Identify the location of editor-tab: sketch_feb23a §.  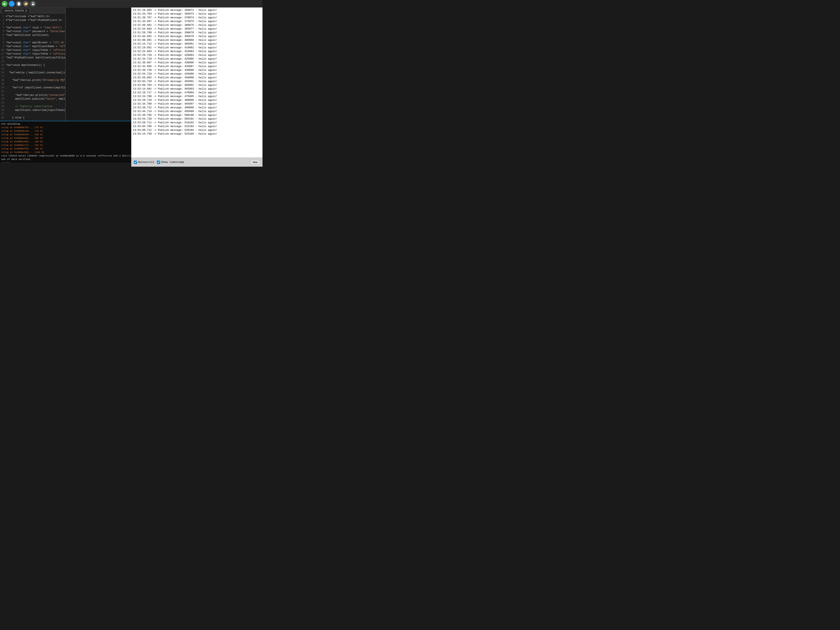
(16, 11).